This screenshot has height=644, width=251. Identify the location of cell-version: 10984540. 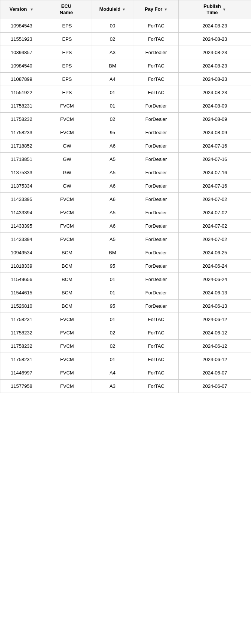
(22, 66).